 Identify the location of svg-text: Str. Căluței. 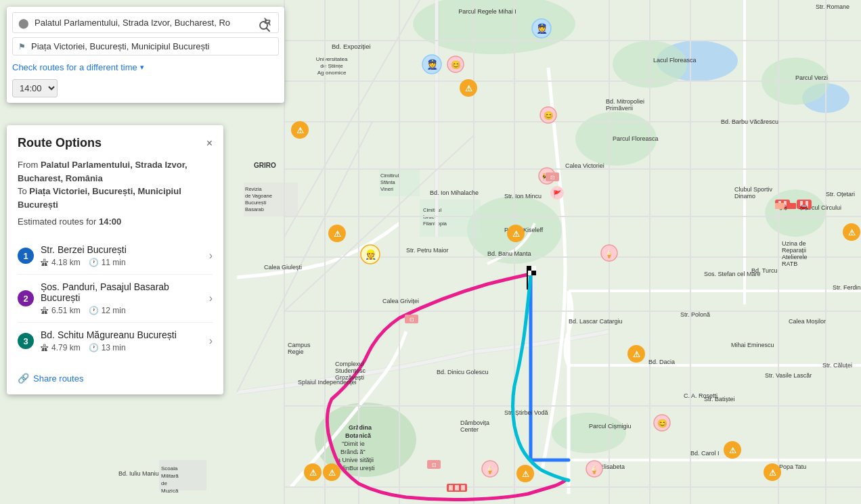
(837, 365).